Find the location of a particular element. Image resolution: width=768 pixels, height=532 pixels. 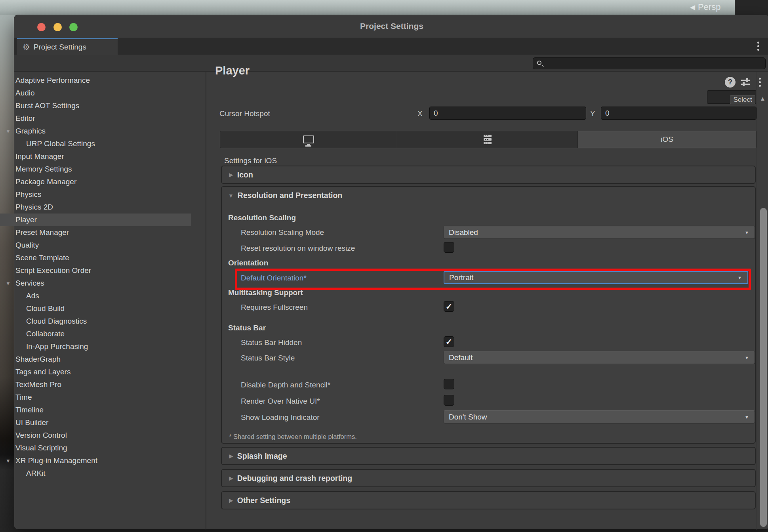

section-other-settings: ▶ Other Settings is located at coordinates (488, 500).